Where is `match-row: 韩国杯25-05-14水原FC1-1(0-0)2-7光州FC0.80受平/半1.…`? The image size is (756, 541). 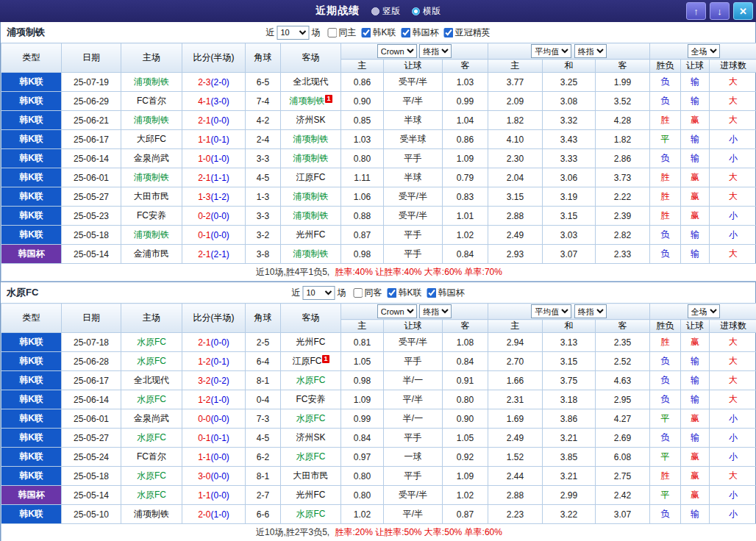 match-row: 韩国杯25-05-14水原FC1-1(0-0)2-7光州FC0.80受平/半1.… is located at coordinates (379, 495).